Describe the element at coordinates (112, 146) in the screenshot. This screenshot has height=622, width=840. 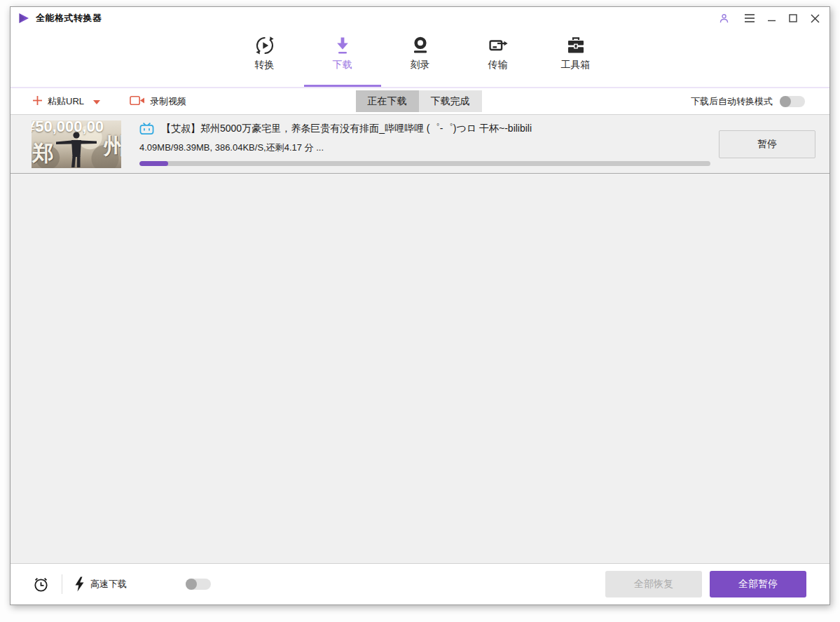
I see `thumbnail-caption-right: 州` at that location.